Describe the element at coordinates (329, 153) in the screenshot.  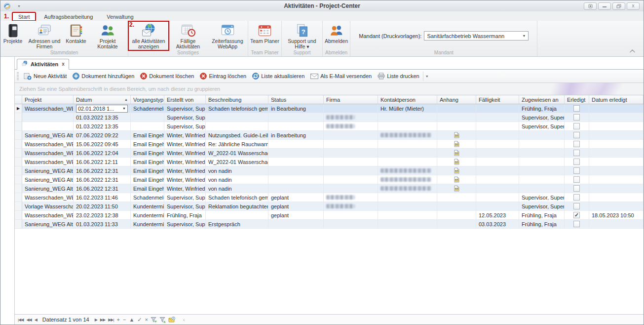
I see `table-row: Wasserschaden_WEG G...16.06.2022 12:04Em…` at that location.